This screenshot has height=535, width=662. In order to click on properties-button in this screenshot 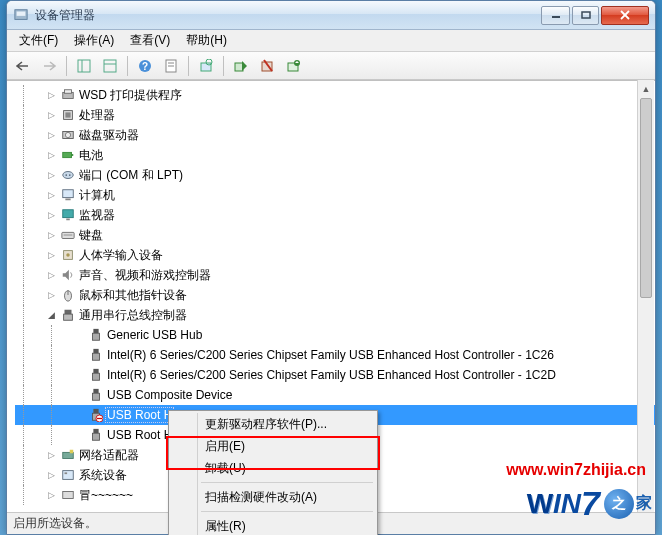, I will do `click(171, 66)`.